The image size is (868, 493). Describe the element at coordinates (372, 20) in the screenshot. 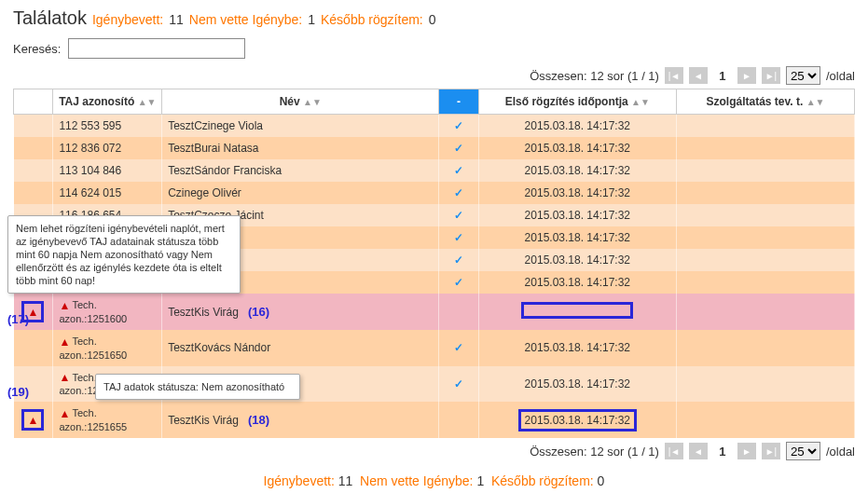

I see `stat-later-label: Később rögzítem:` at that location.